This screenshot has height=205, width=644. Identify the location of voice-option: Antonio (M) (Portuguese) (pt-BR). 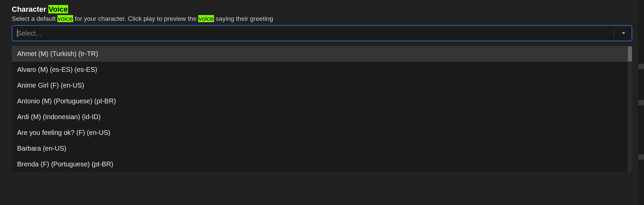
(322, 101).